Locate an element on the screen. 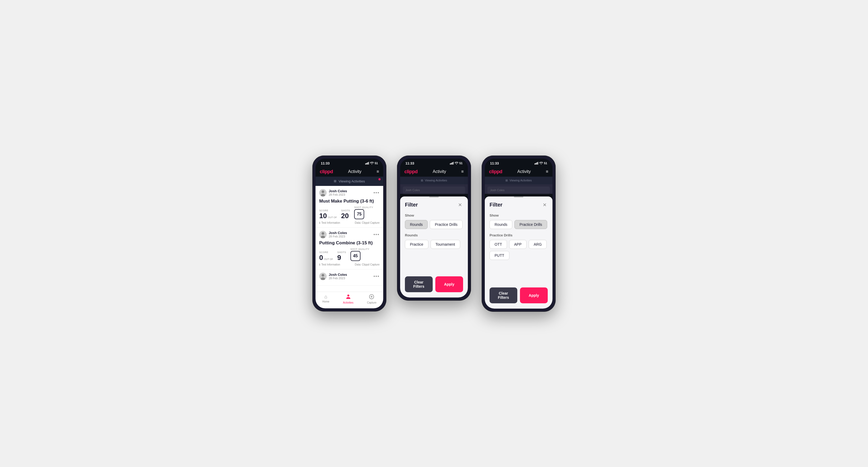 The height and width of the screenshot is (467, 868). score-stat-2: Score 0 OUT OF is located at coordinates (326, 256).